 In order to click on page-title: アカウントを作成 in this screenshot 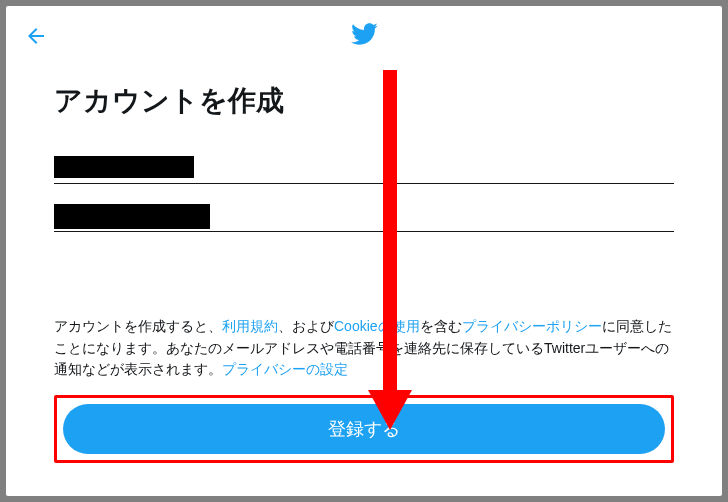, I will do `click(364, 101)`.